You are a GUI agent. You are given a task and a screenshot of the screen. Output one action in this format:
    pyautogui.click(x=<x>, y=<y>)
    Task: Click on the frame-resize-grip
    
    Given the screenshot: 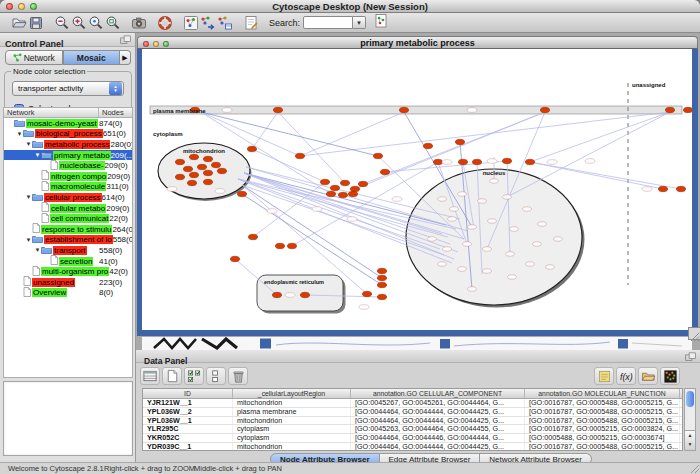 What is the action you would take?
    pyautogui.click(x=694, y=334)
    